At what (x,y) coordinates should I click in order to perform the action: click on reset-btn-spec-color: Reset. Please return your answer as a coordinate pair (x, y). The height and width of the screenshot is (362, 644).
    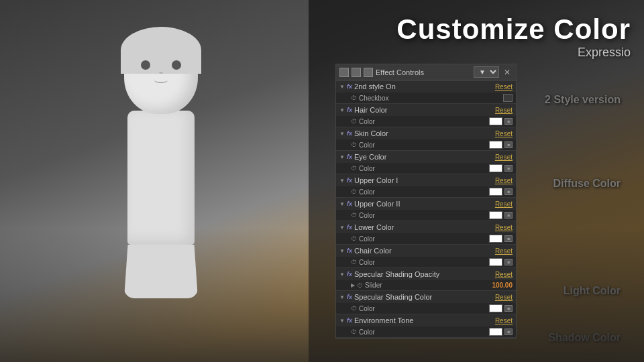
    Looking at the image, I should click on (504, 298).